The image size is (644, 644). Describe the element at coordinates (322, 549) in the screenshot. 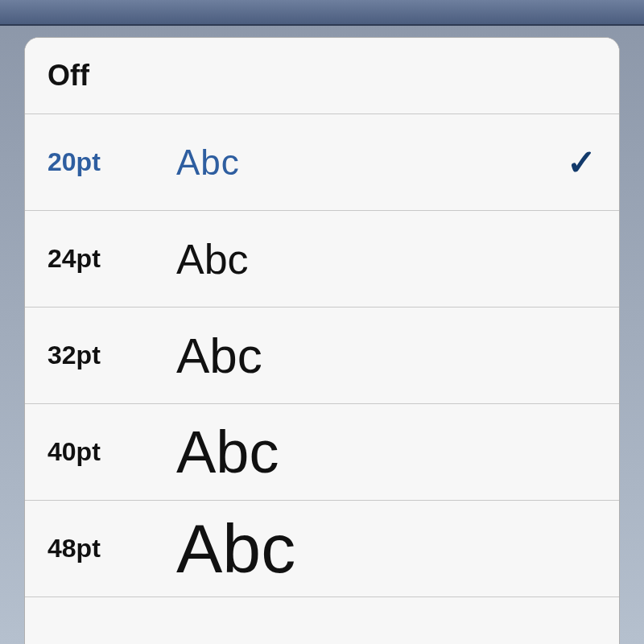

I see `option-48pt: 48pt Abc` at that location.